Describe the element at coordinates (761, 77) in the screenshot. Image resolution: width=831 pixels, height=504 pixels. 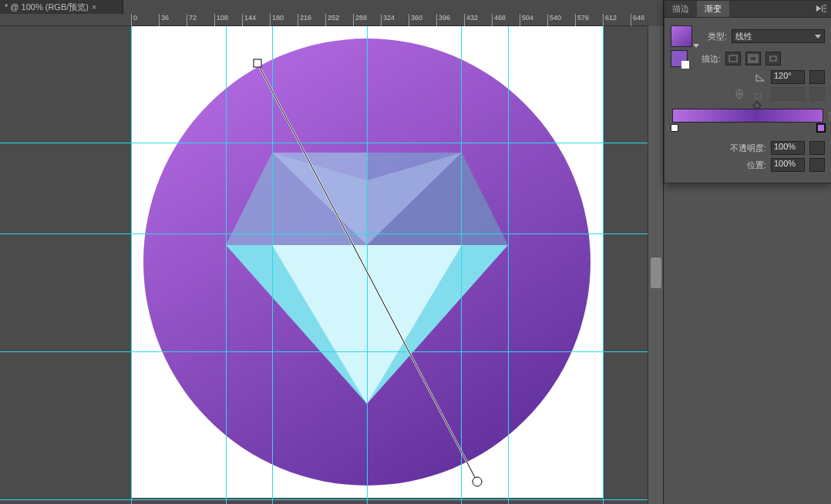
I see `angle-icon` at that location.